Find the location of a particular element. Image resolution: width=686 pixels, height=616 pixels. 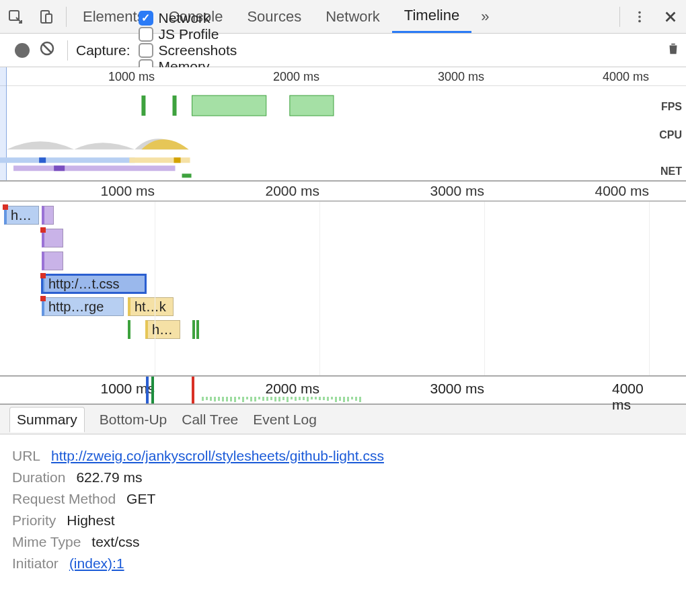

delete-recording-icon is located at coordinates (673, 50).